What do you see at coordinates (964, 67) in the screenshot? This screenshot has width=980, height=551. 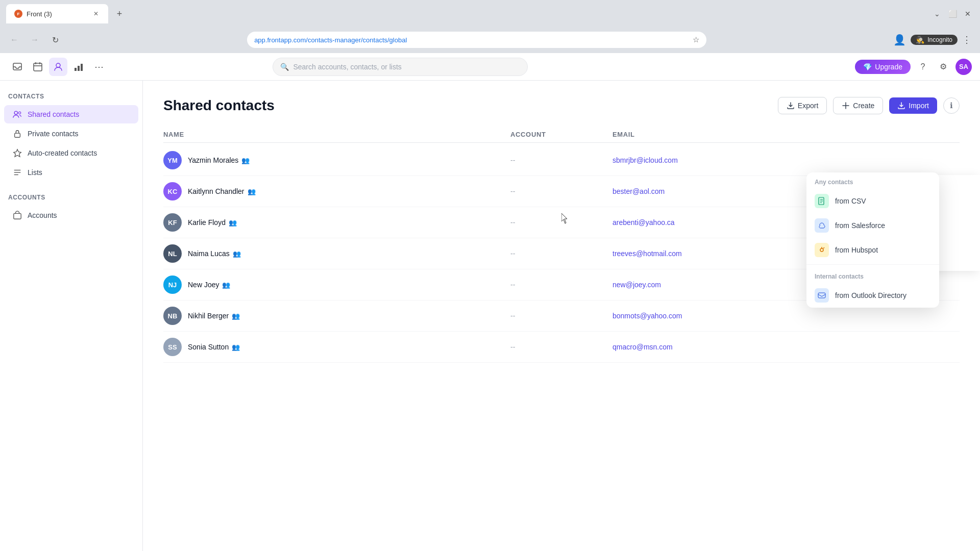 I see `user-avatar: SA` at bounding box center [964, 67].